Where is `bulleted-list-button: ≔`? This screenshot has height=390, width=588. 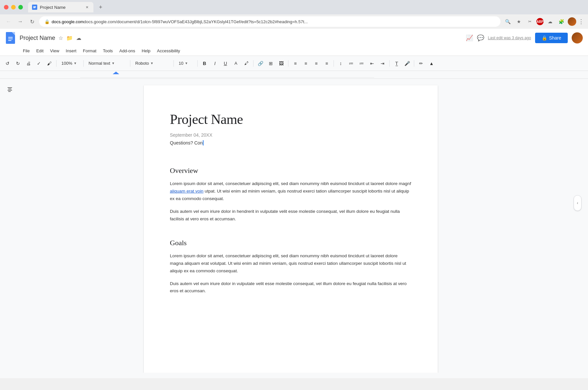
bulleted-list-button: ≔ is located at coordinates (362, 63).